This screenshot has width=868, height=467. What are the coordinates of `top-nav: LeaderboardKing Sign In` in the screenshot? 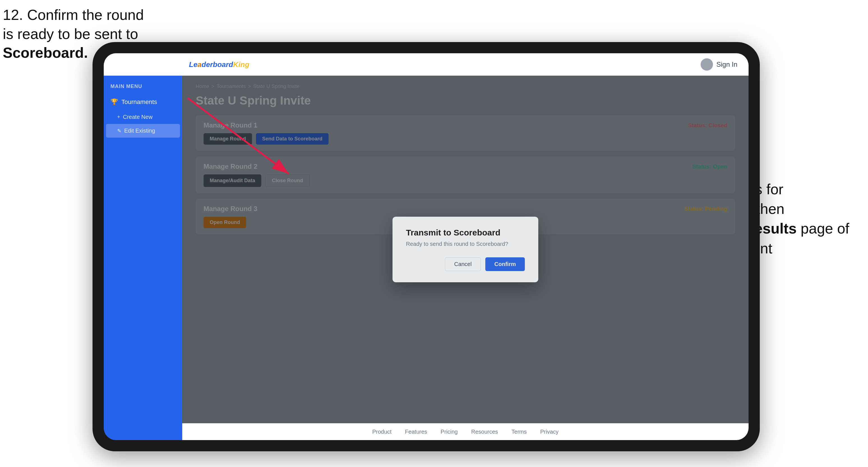 It's located at (426, 65).